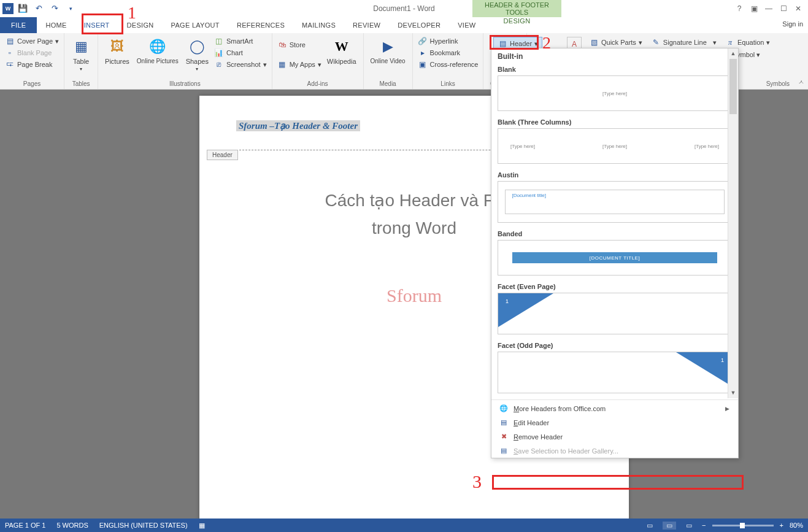 Image resolution: width=808 pixels, height=532 pixels. What do you see at coordinates (299, 64) in the screenshot?
I see `my-apps-button: ▦My Apps ▾` at bounding box center [299, 64].